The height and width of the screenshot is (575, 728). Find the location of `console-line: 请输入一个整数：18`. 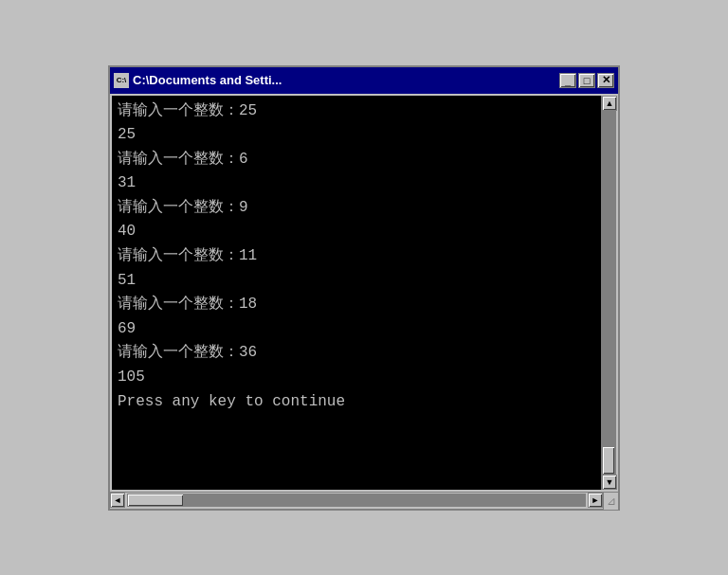

console-line: 请输入一个整数：18 is located at coordinates (356, 305).